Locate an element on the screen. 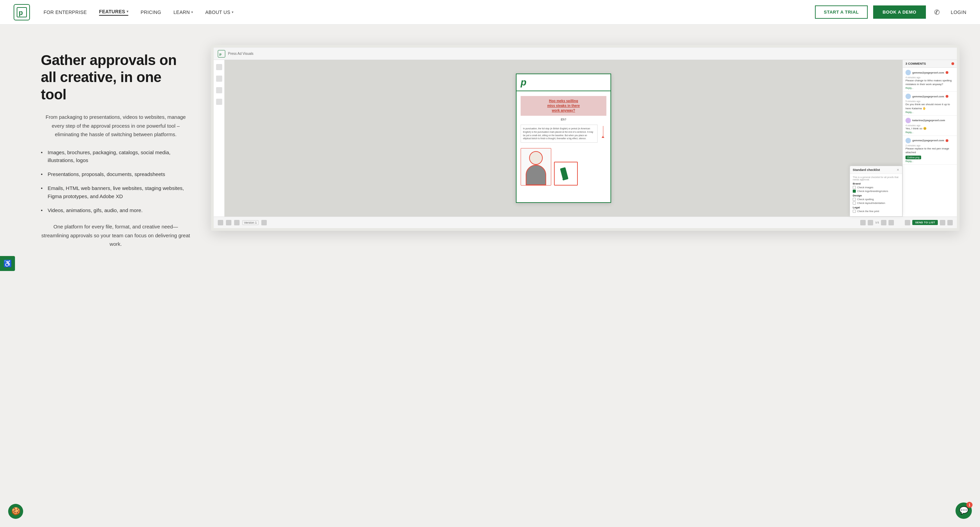 Image resolution: width=980 pixels, height=527 pixels. person-body is located at coordinates (536, 175).